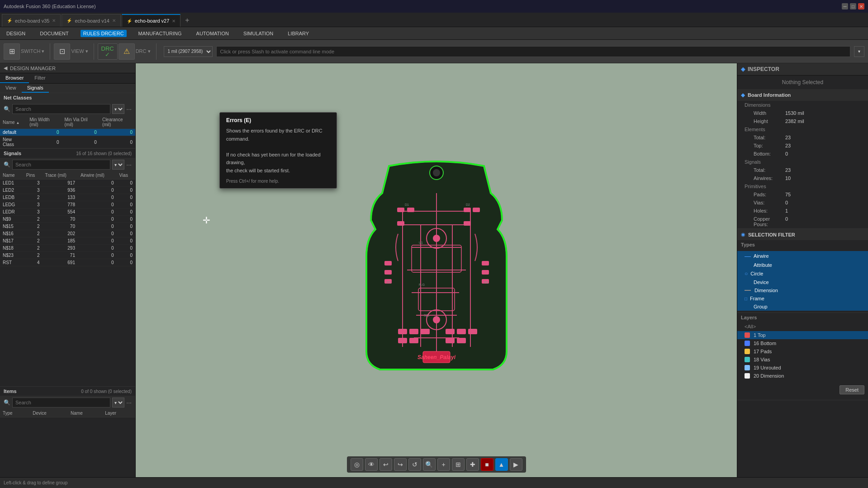 The width and height of the screenshot is (868, 488). I want to click on sig-col-name: Name, so click(12, 175).